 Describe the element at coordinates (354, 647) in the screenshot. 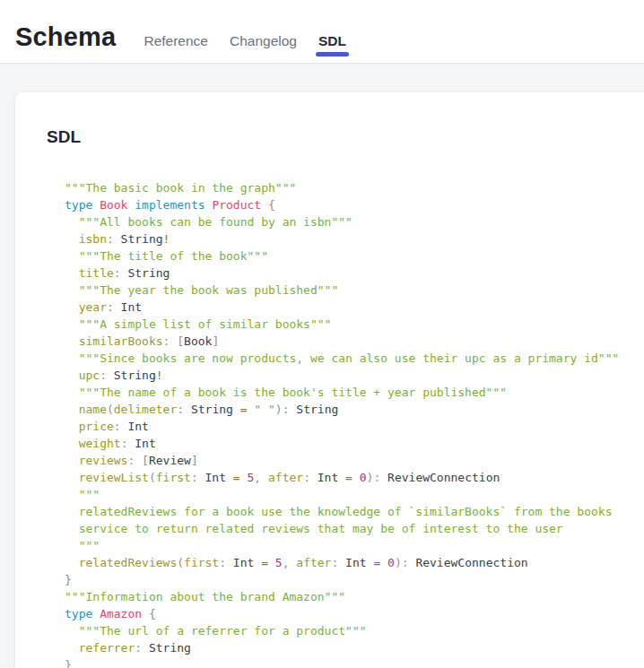

I see `code-line: referrer: String` at that location.